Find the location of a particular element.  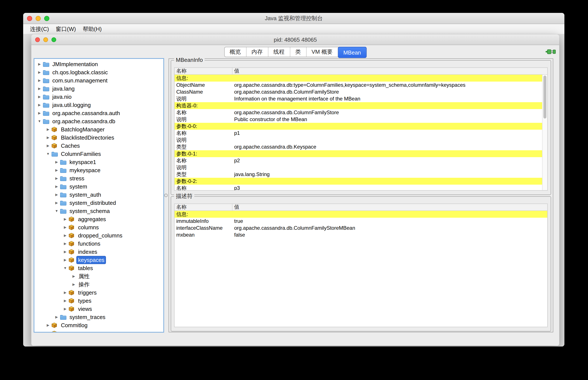

inner-minimize-button is located at coordinates (46, 39).